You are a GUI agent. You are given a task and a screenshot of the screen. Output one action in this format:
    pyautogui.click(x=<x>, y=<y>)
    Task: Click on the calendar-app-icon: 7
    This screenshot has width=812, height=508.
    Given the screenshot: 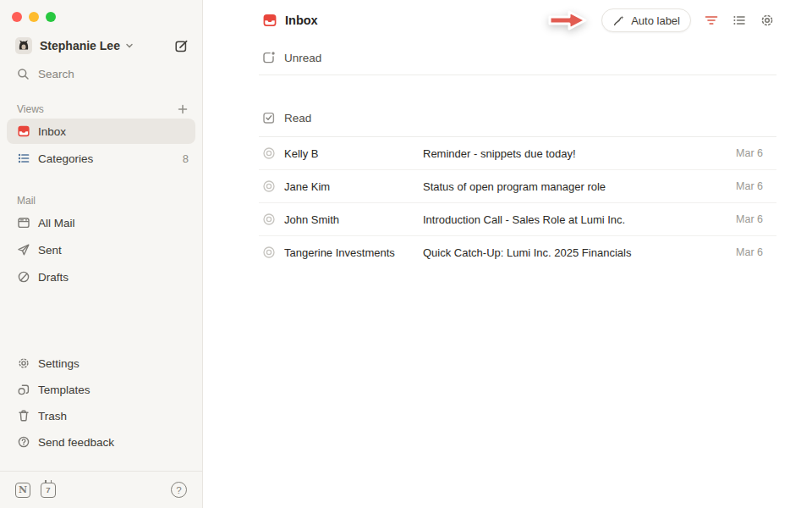 What is the action you would take?
    pyautogui.click(x=48, y=490)
    